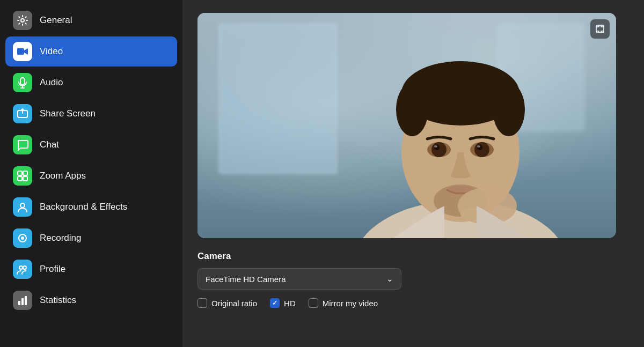 The height and width of the screenshot is (347, 644). I want to click on original-ratio-checkbox: Original ratio, so click(228, 303).